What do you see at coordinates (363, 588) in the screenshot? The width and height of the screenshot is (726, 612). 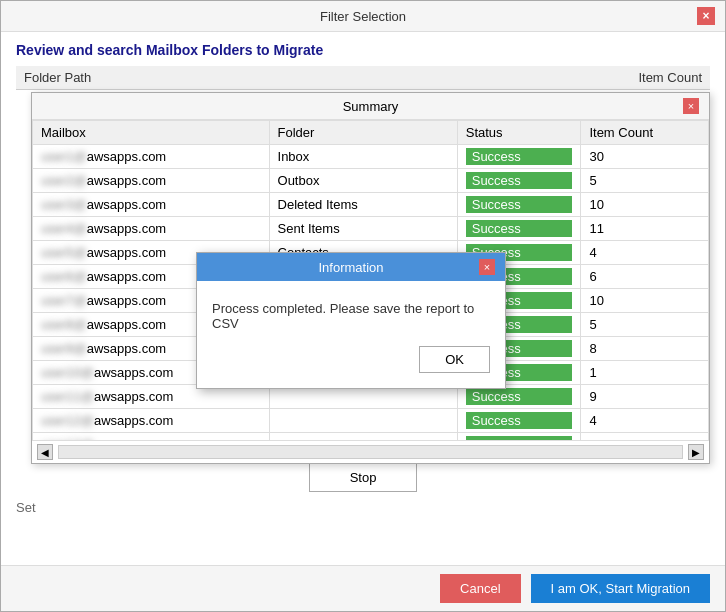 I see `bottom-bar: Cancel I am OK, Start Migration` at bounding box center [363, 588].